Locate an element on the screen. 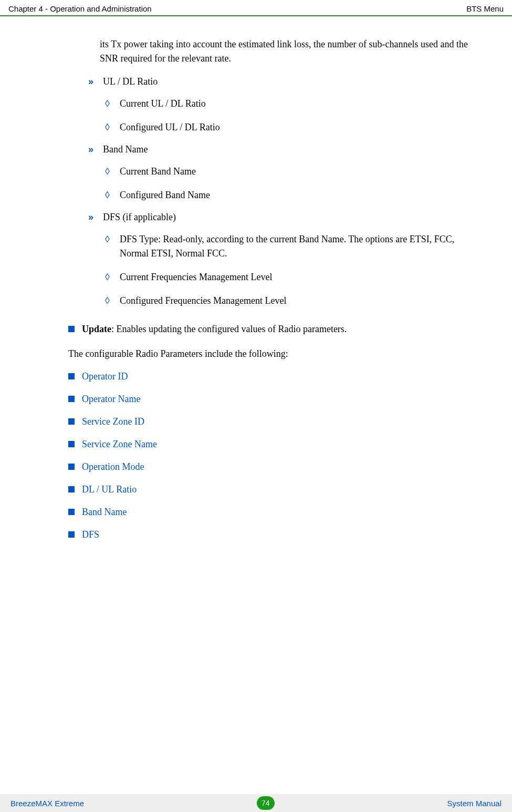  item-text: DFS Type: Read-only, according to the cu… is located at coordinates (298, 246).